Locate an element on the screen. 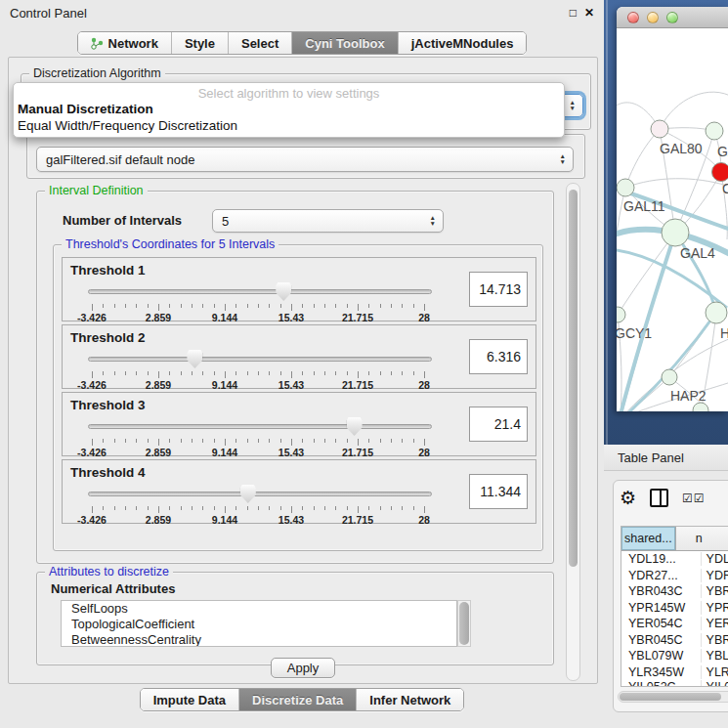  network-canvas: GAL80GAGAL11CGAL4GCY1HHAP2 is located at coordinates (672, 221).